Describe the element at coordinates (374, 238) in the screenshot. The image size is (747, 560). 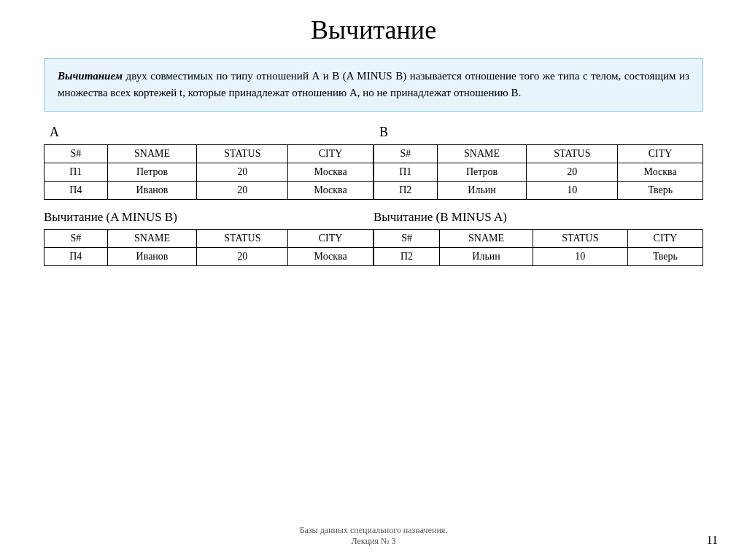
I see `result-section: Вычитание (A MINUS B) S# SNAME STATUS CI…` at that location.